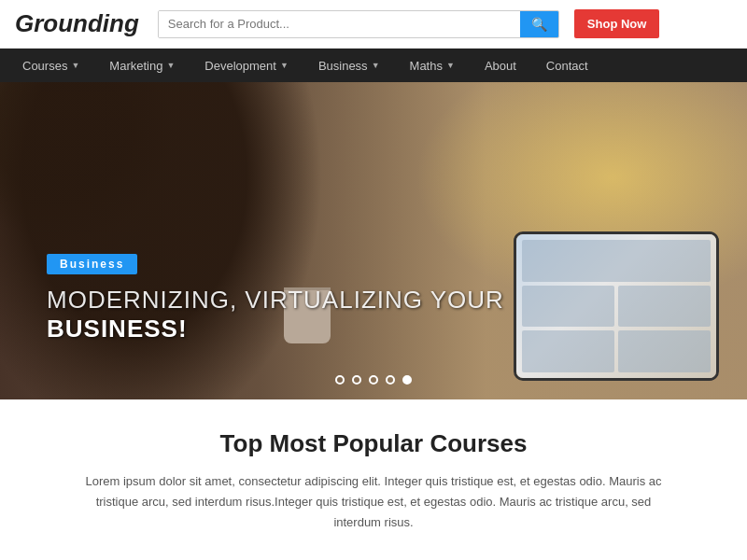  I want to click on nav-label-courses: Courses, so click(45, 65).